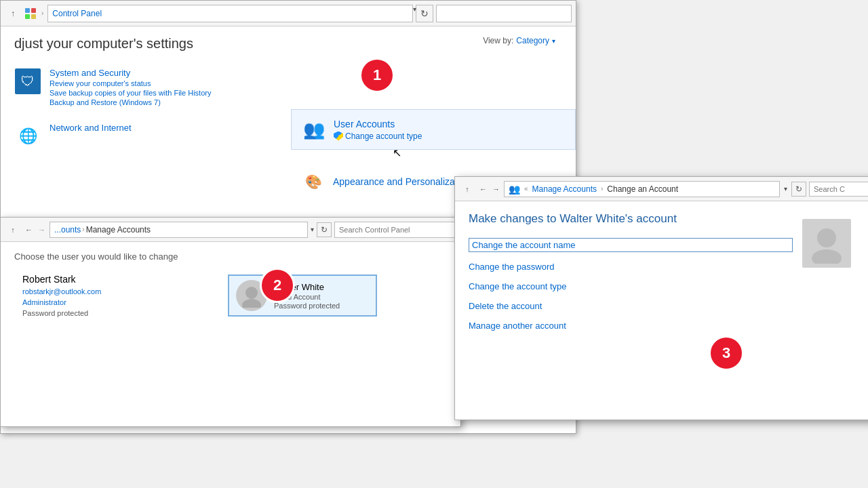 The width and height of the screenshot is (868, 488). I want to click on view-by: View by: Category ▾, so click(519, 41).